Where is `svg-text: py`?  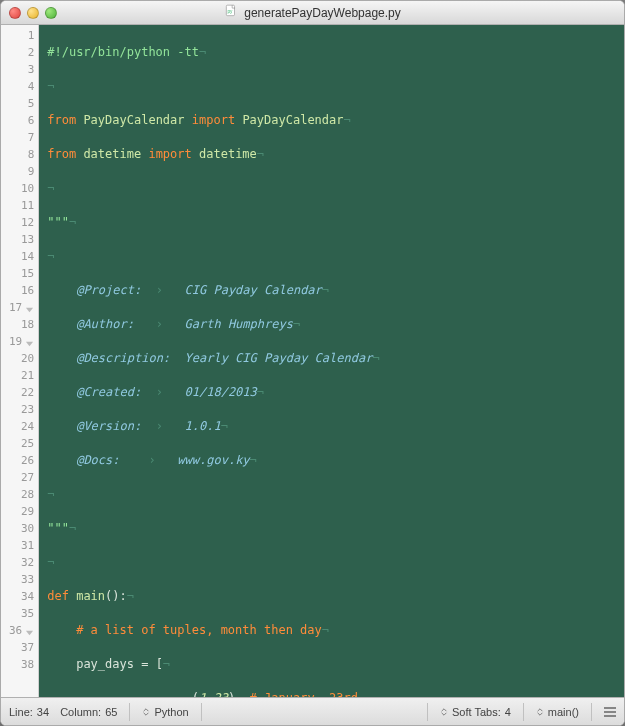
svg-text: py is located at coordinates (231, 12).